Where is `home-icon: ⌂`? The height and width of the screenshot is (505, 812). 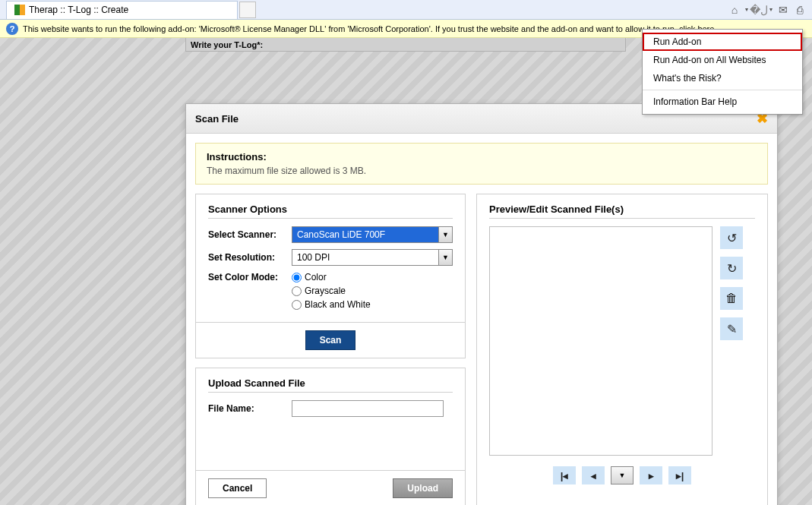 home-icon: ⌂ is located at coordinates (735, 10).